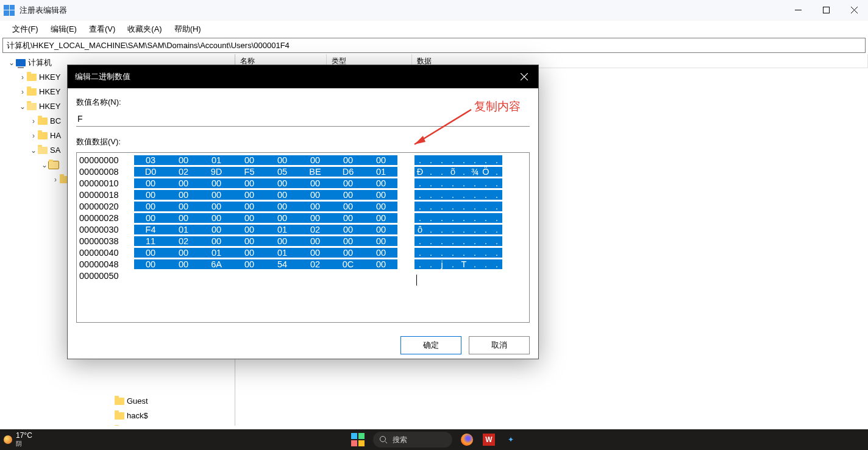  I want to click on dialog-title: 编辑二进制数值, so click(102, 77).